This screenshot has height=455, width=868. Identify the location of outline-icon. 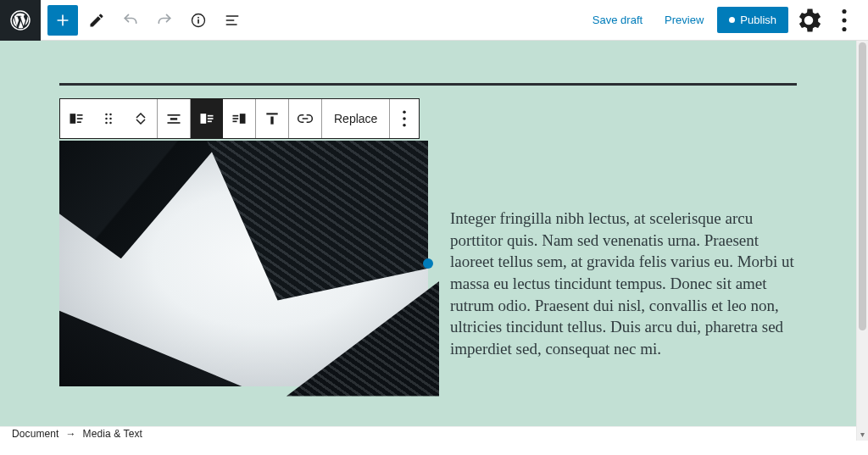
(232, 20).